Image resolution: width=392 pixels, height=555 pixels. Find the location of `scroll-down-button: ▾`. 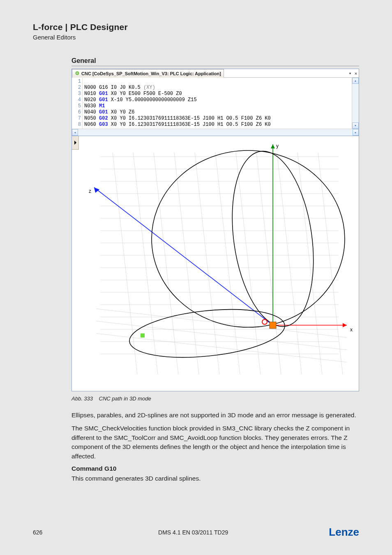

scroll-down-button: ▾ is located at coordinates (355, 126).